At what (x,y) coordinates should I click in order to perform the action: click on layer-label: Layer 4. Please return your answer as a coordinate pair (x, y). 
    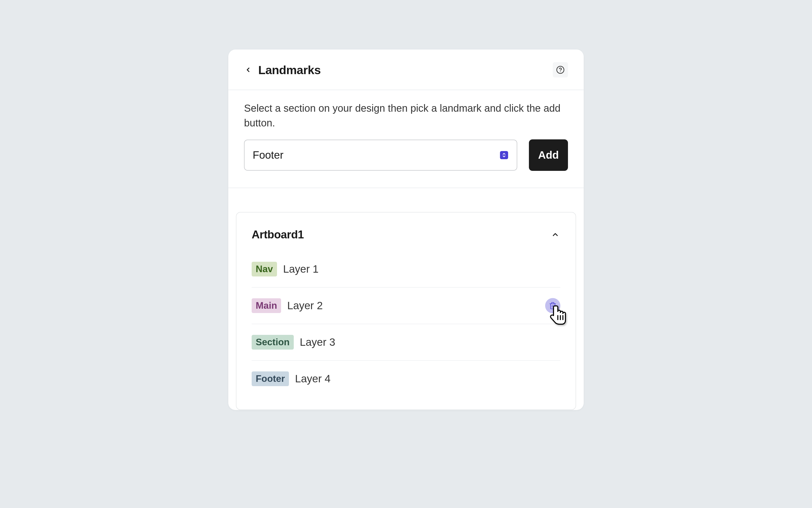
    Looking at the image, I should click on (313, 379).